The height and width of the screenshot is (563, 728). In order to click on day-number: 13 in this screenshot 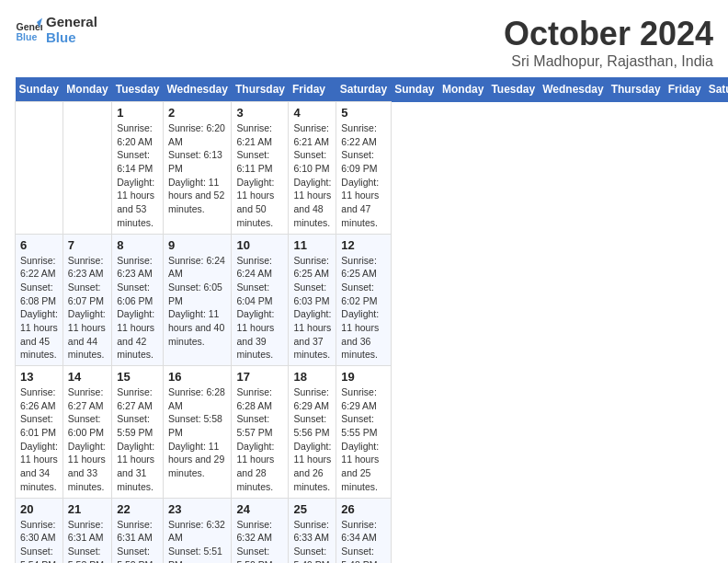, I will do `click(39, 377)`.